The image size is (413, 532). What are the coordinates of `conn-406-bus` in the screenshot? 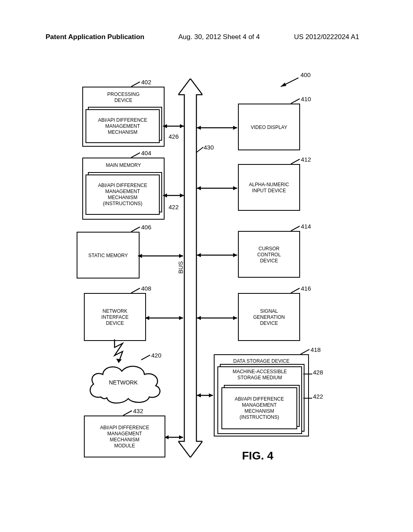 It's located at (162, 256).